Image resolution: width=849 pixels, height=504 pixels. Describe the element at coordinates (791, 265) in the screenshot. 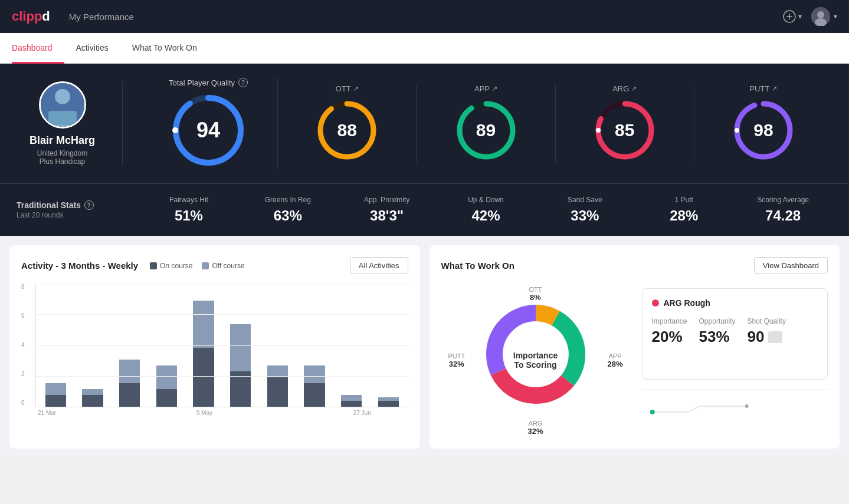

I see `view-dashboard-button: View Dashboard` at that location.